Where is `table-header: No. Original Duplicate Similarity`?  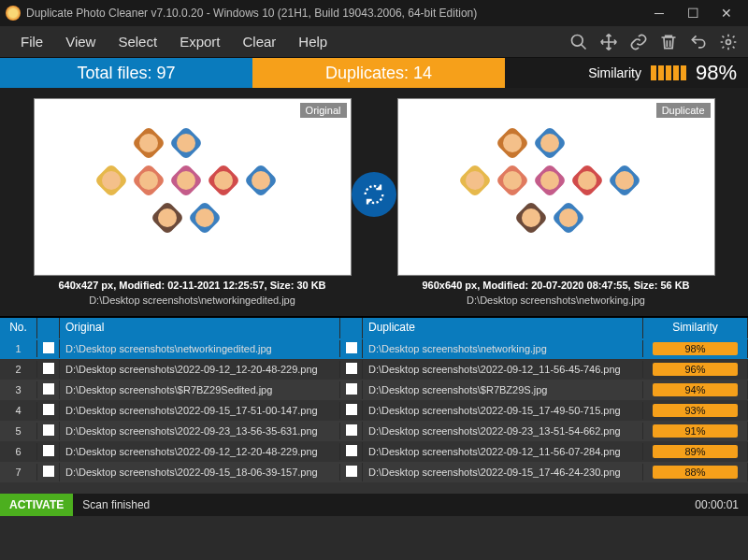
table-header: No. Original Duplicate Similarity is located at coordinates (374, 328).